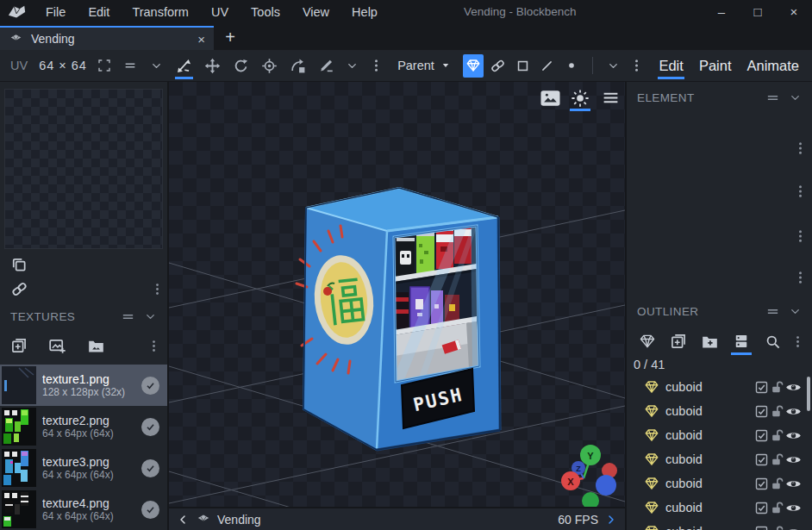 The image size is (812, 530). What do you see at coordinates (809, 394) in the screenshot?
I see `outliner-scrollbar` at bounding box center [809, 394].